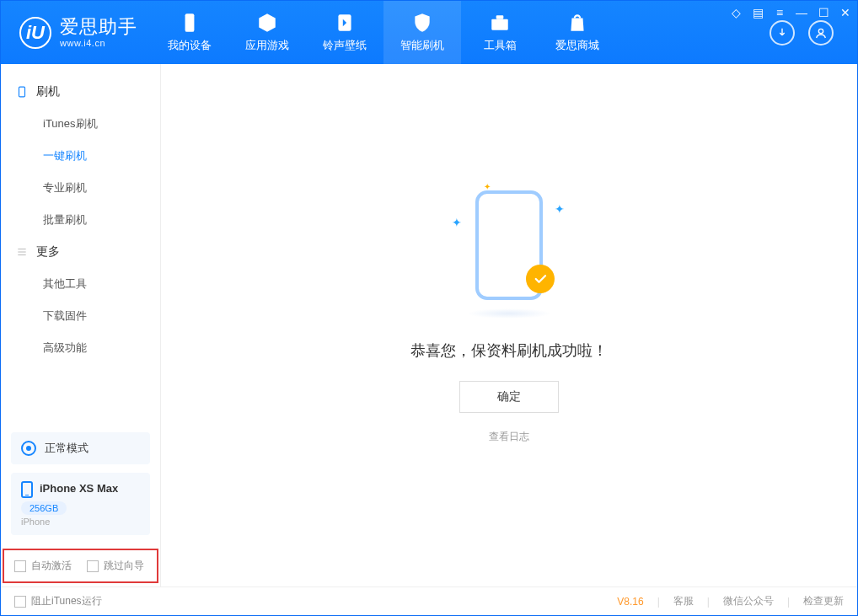 The height and width of the screenshot is (616, 858). Describe the element at coordinates (67, 602) in the screenshot. I see `block-itunes-label: 阻止iTunes运行` at that location.